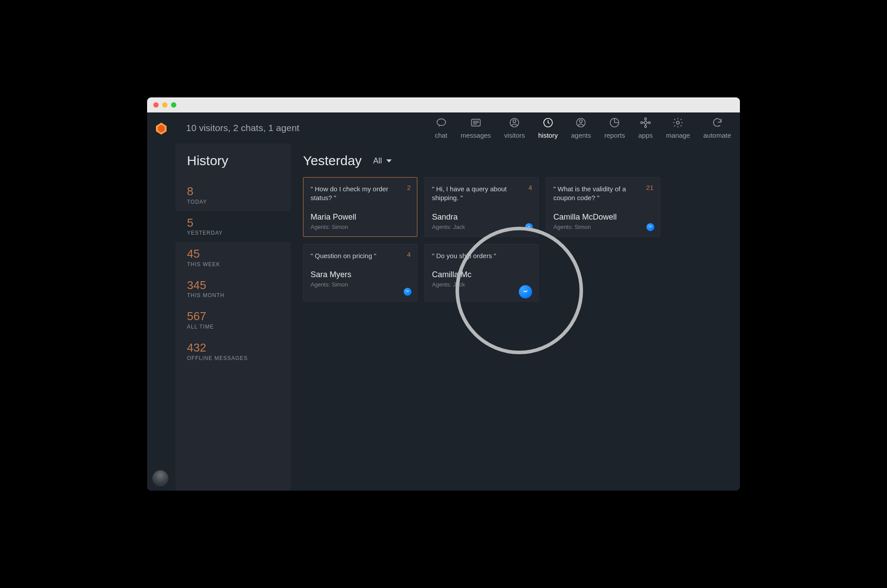 This screenshot has height=588, width=887. I want to click on chat-card: " Hi, I have a query about shipping. " 4…, so click(482, 207).